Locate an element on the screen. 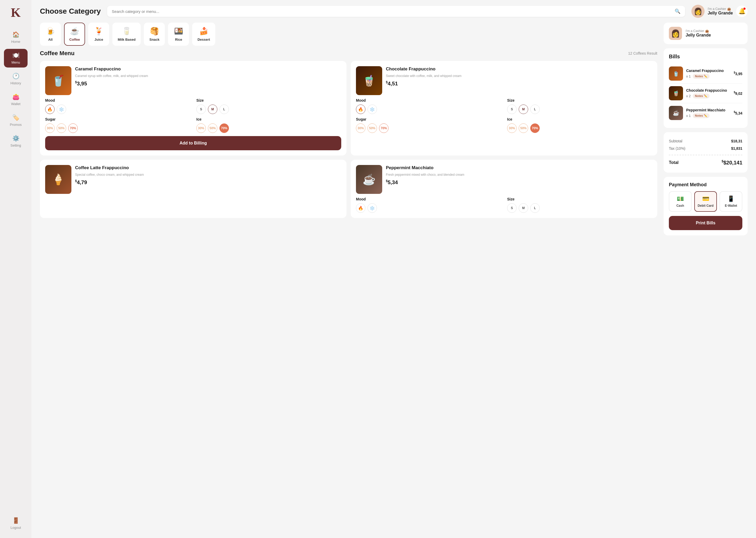 This screenshot has width=756, height=538. avatar: 👩 is located at coordinates (698, 11).